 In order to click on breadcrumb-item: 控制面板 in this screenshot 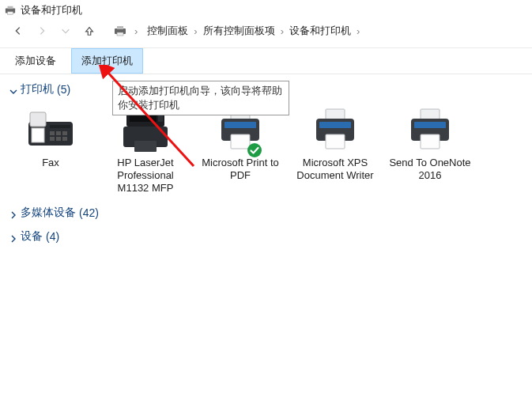, I will do `click(168, 31)`.